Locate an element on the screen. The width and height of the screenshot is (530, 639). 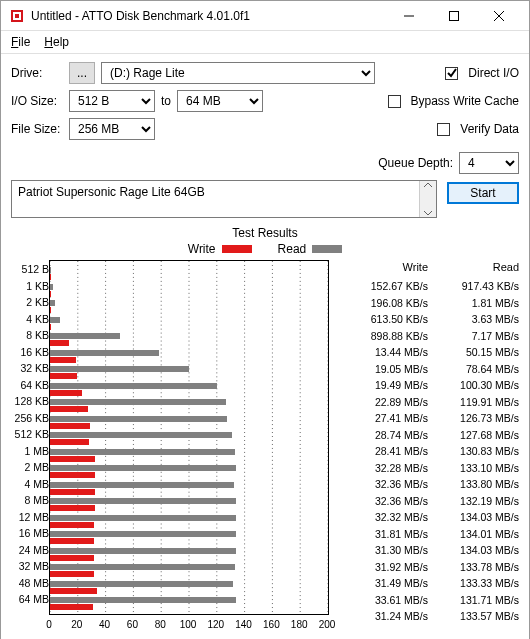
chart-legend: Write Read is located at coordinates (265, 249).